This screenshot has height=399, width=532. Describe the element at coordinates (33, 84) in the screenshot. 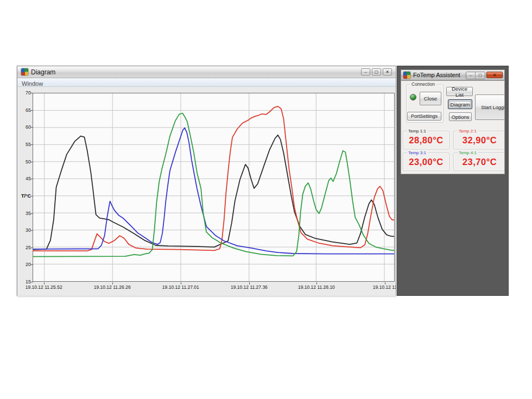

I see `menu-item-window: Window` at that location.